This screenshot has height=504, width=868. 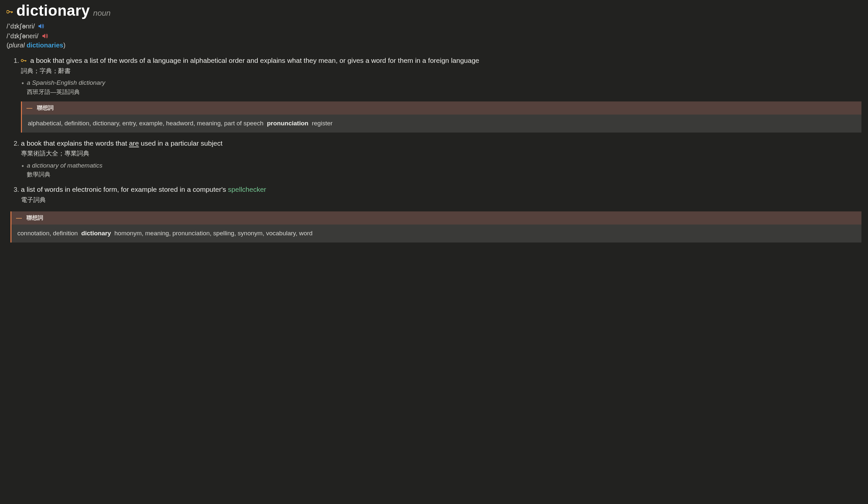 What do you see at coordinates (441, 71) in the screenshot?
I see `definition-zh: 詞典；字典；辭書` at bounding box center [441, 71].